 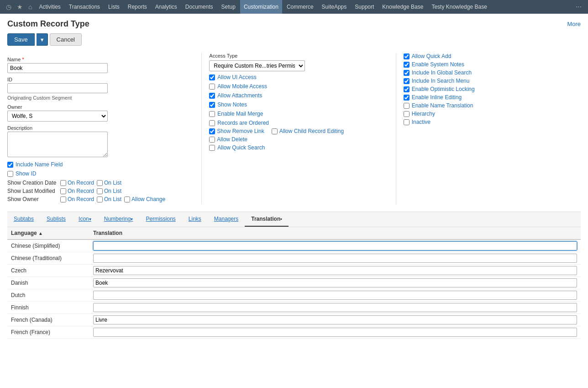 I want to click on save-dropdown-button: ▼, so click(x=42, y=39).